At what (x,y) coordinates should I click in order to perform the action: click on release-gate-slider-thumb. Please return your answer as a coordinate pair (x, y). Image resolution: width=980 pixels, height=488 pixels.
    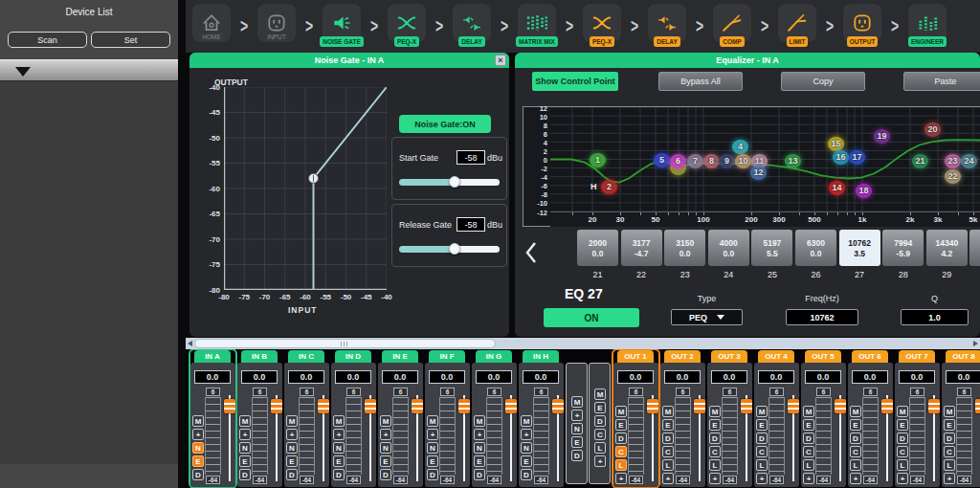
    Looking at the image, I should click on (455, 249).